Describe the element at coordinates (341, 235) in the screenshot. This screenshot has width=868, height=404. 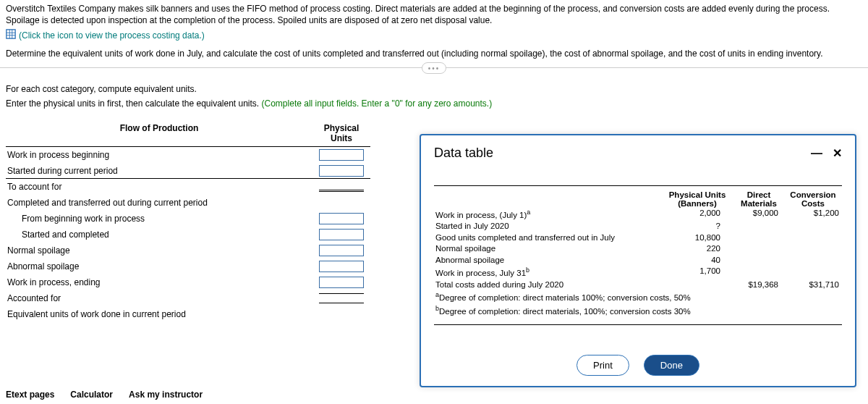
I see `input-start-comp` at that location.